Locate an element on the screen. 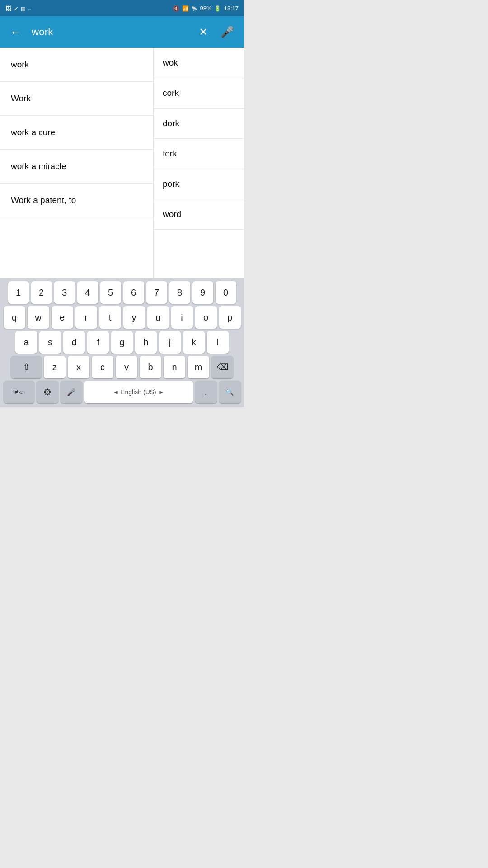 The height and width of the screenshot is (868, 488). key-q: q is located at coordinates (14, 317).